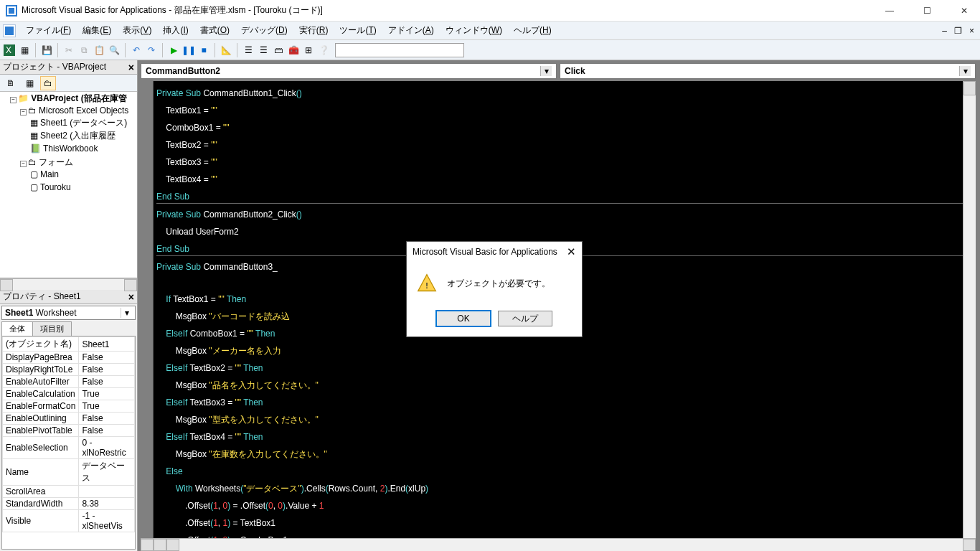 The image size is (980, 551). I want to click on tree-form-main: ▢ Main, so click(83, 174).